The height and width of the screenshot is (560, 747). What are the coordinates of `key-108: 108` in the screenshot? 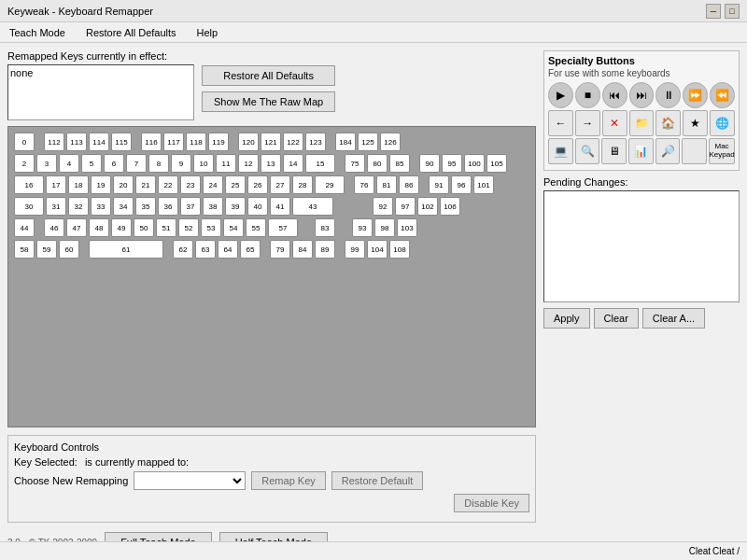 It's located at (400, 249).